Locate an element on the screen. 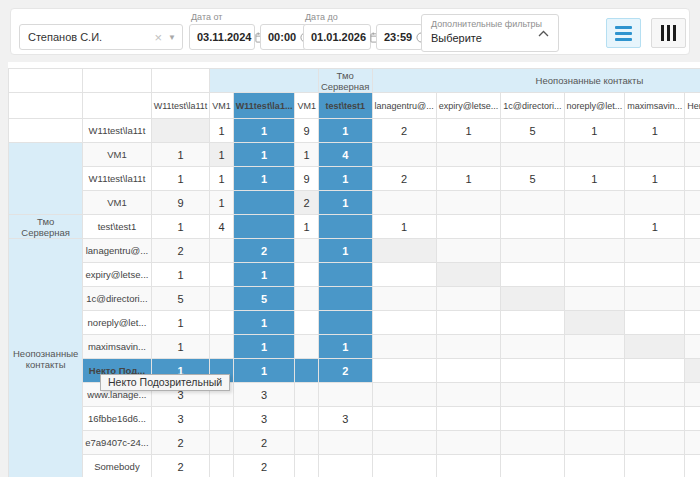 Image resolution: width=700 pixels, height=477 pixels. list-view-button is located at coordinates (624, 33).